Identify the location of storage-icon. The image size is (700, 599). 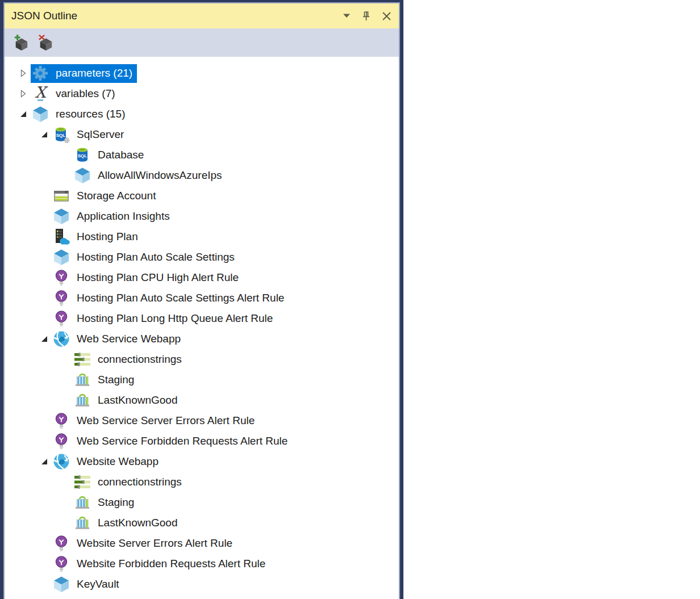
(61, 196).